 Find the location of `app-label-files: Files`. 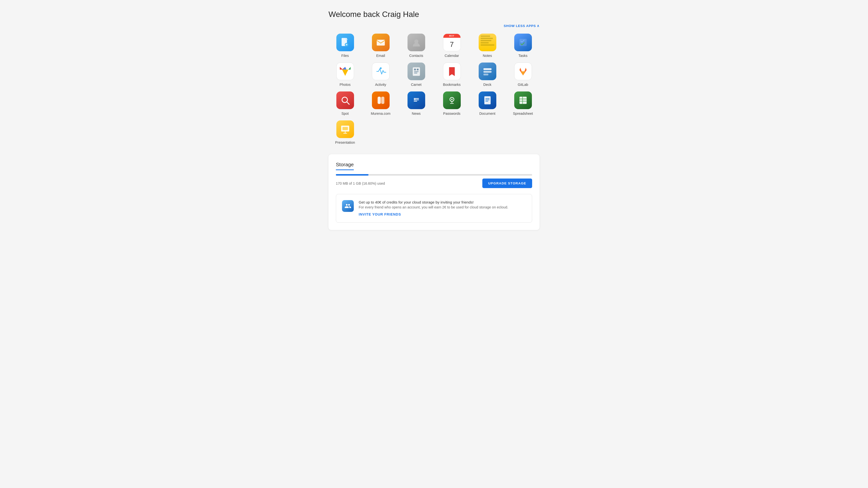

app-label-files: Files is located at coordinates (345, 56).